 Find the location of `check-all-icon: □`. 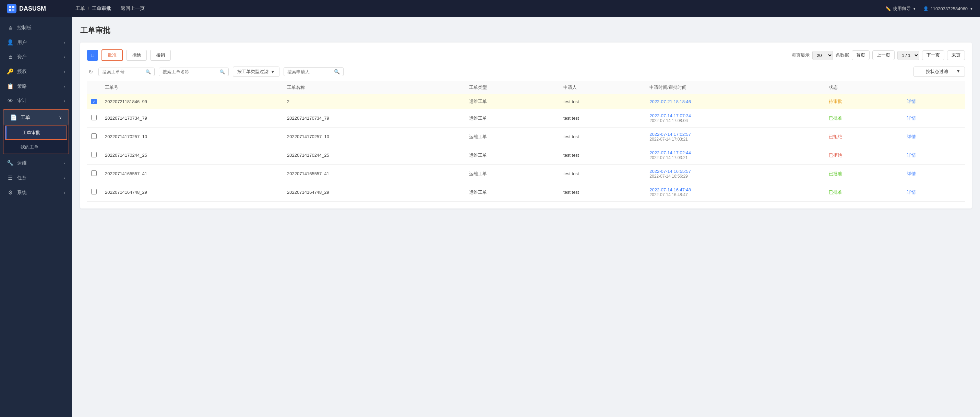

check-all-icon: □ is located at coordinates (93, 55).